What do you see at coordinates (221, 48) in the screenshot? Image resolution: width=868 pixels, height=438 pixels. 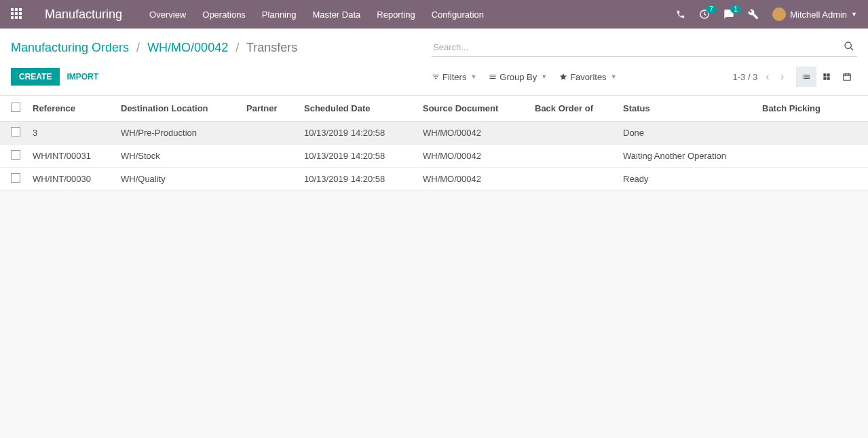 I see `breadcrumb: Manufacturing Orders / WH/MO/00042 / Tra…` at bounding box center [221, 48].